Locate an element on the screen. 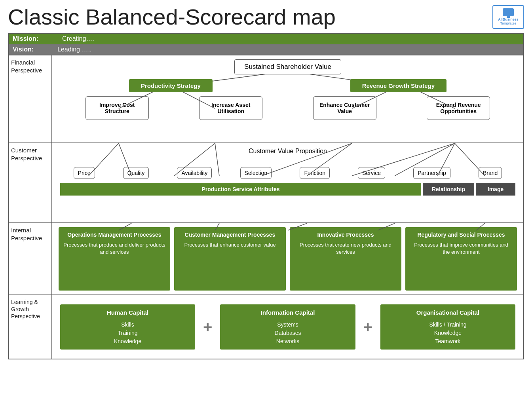 The image size is (532, 399). logo-icon is located at coordinates (508, 12).